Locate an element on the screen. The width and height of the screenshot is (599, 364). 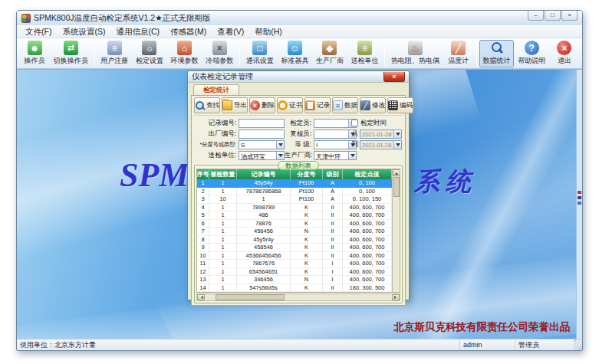
toolbar-button-verify-settings: ☼检定设置 is located at coordinates (150, 54).